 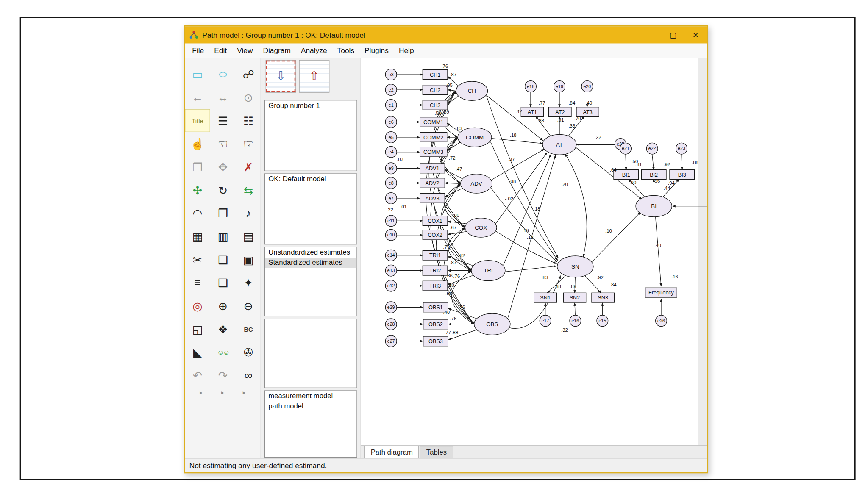 What do you see at coordinates (559, 86) in the screenshot?
I see `error-term-e19: e19` at bounding box center [559, 86].